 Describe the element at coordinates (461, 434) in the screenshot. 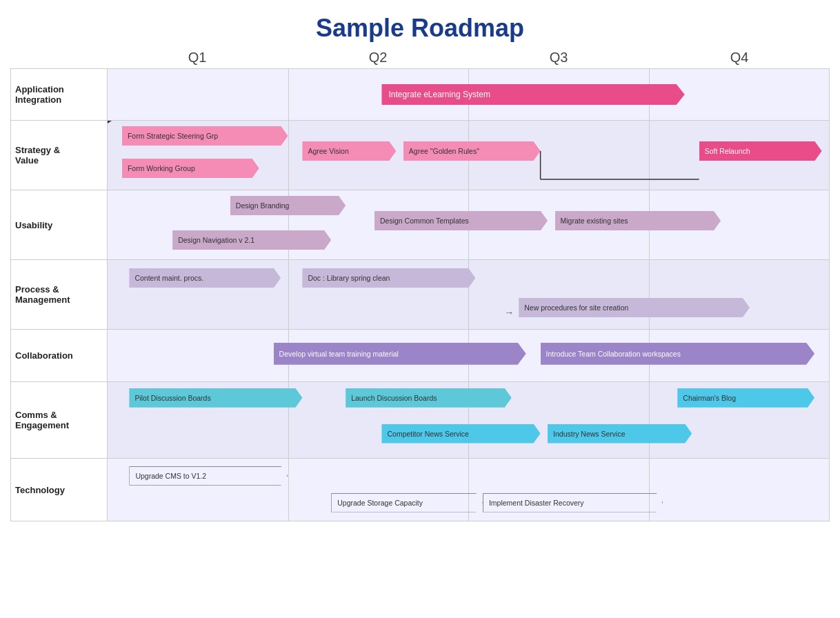

I see `item-competitor-news: Competitor News Service` at that location.